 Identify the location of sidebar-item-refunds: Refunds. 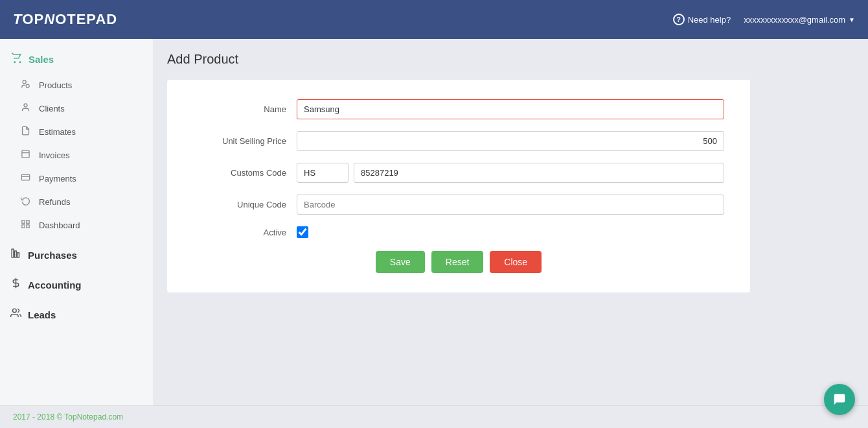
(76, 202).